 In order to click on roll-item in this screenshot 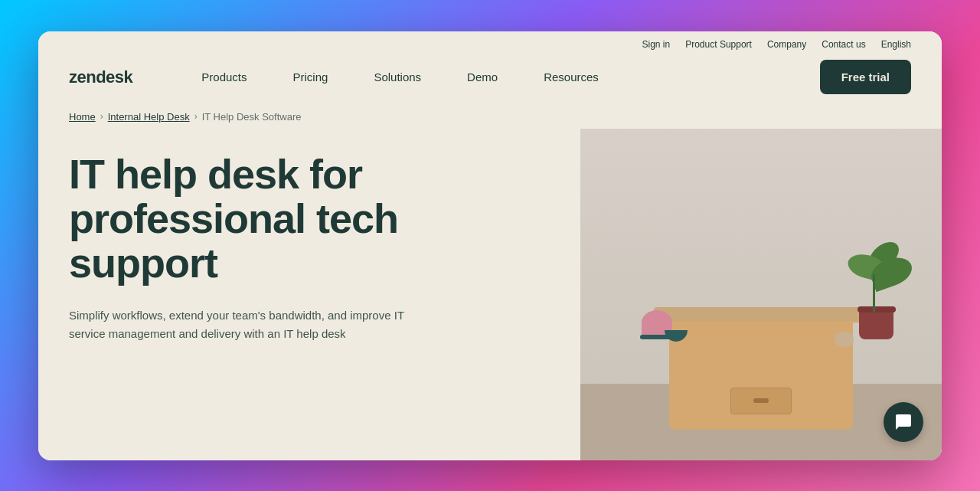, I will do `click(844, 339)`.